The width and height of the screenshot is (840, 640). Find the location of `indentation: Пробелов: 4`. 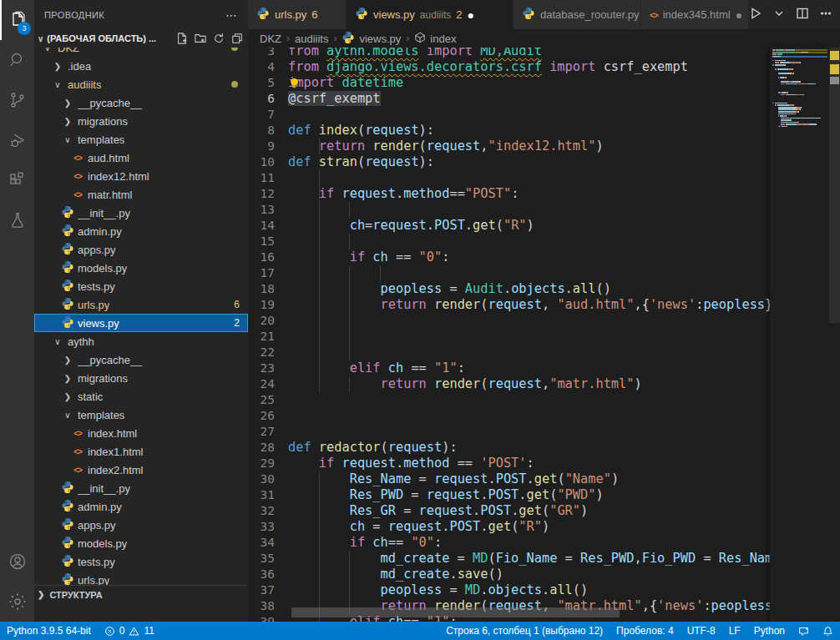

indentation: Пробелов: 4 is located at coordinates (645, 631).